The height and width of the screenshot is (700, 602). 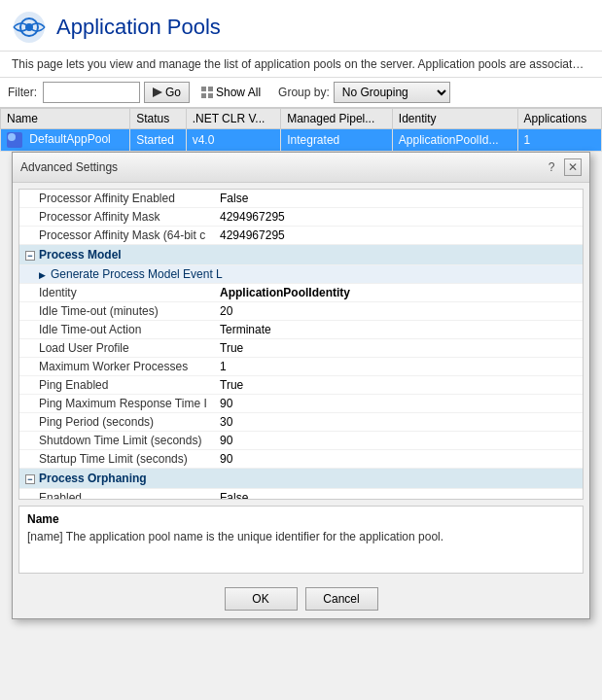 I want to click on dialog-controls: ? ✕, so click(x=562, y=167).